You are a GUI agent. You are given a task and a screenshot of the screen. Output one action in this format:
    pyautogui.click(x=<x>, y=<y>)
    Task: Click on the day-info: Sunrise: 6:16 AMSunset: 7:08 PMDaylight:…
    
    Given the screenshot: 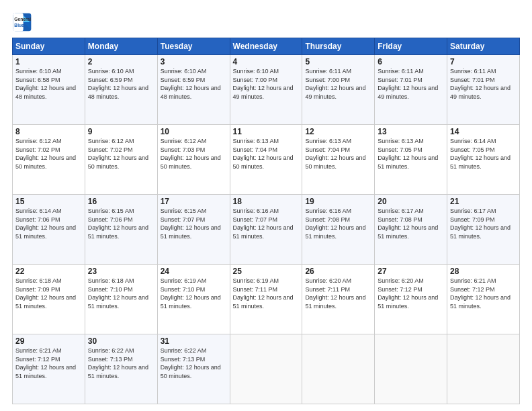 What is the action you would take?
    pyautogui.click(x=335, y=224)
    